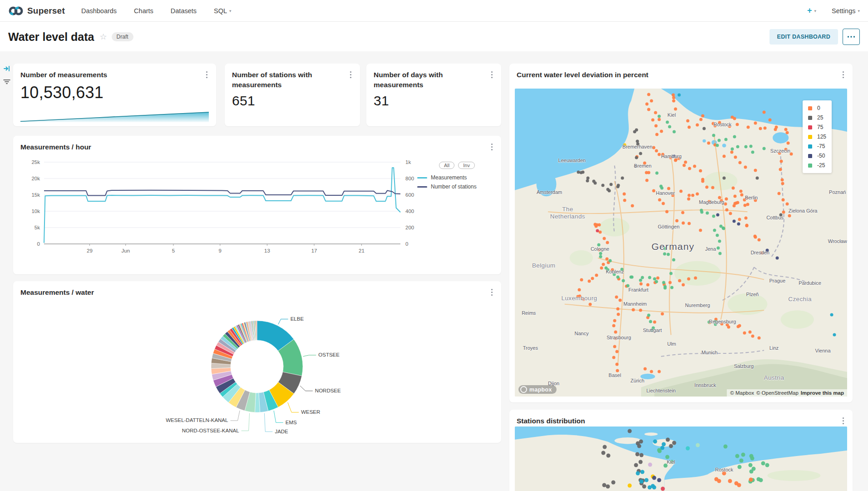 This screenshot has height=491, width=868. I want to click on expand-filter-bar-icon, so click(7, 69).